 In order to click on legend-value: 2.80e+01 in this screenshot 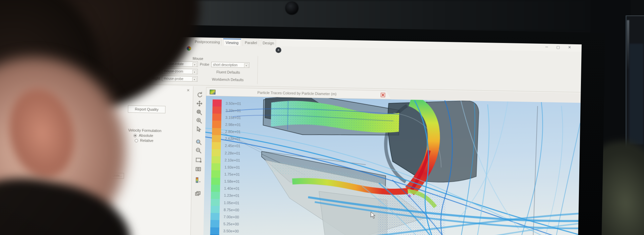, I will do `click(233, 132)`.